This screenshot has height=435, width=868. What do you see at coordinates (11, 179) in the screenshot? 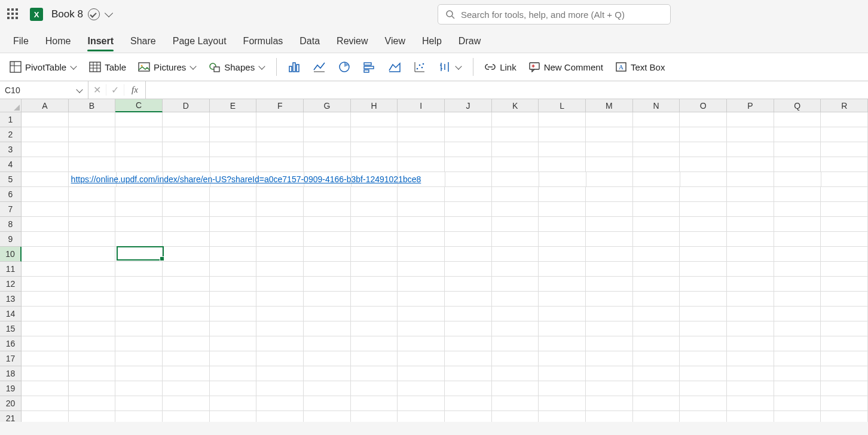
I see `row-header: 5` at bounding box center [11, 179].